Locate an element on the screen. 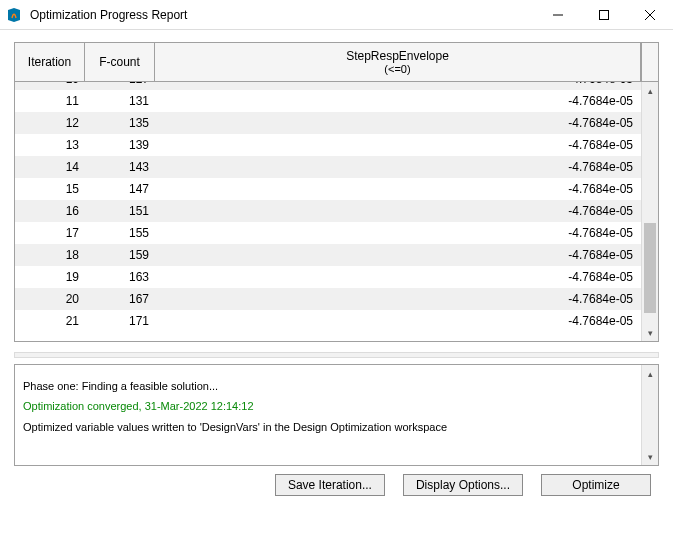 Image resolution: width=673 pixels, height=540 pixels. close-button is located at coordinates (650, 14).